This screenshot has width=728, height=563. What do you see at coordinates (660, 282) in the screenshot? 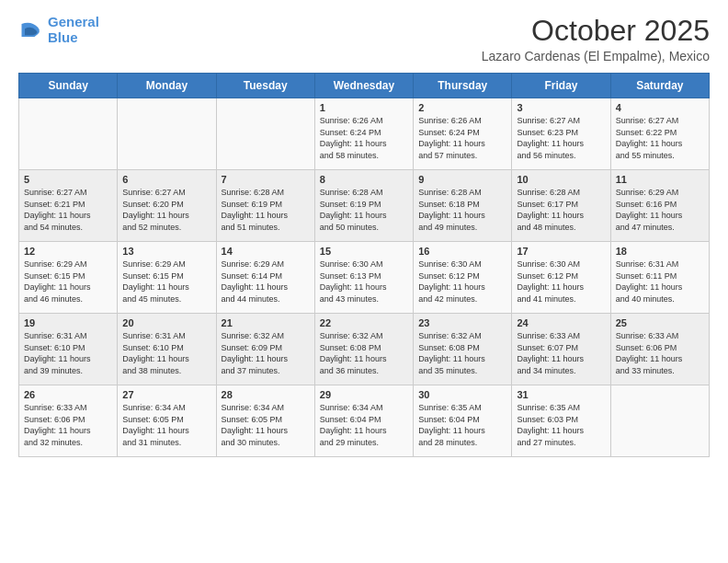
I see `day-info: Sunrise: 6:31 AM Sunset: 6:11 PM Dayligh…` at bounding box center [660, 282].